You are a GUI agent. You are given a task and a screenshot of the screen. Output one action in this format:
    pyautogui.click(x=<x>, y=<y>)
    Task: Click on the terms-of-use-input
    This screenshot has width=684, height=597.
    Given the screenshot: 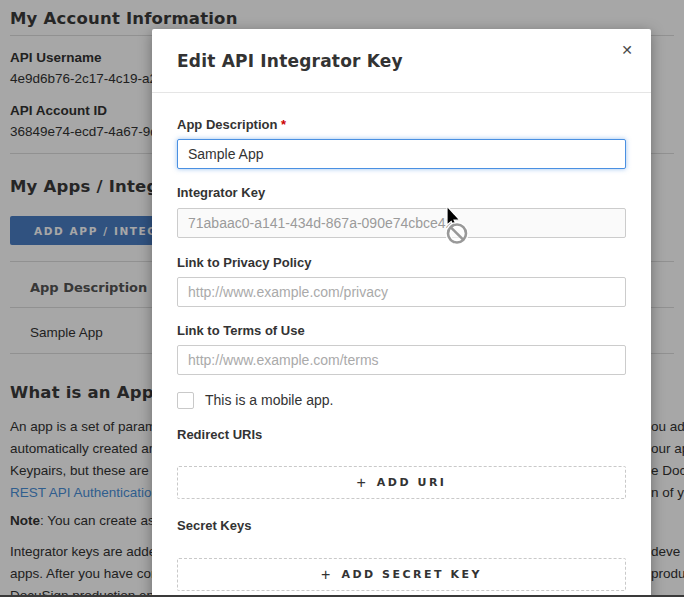 What is the action you would take?
    pyautogui.click(x=402, y=360)
    